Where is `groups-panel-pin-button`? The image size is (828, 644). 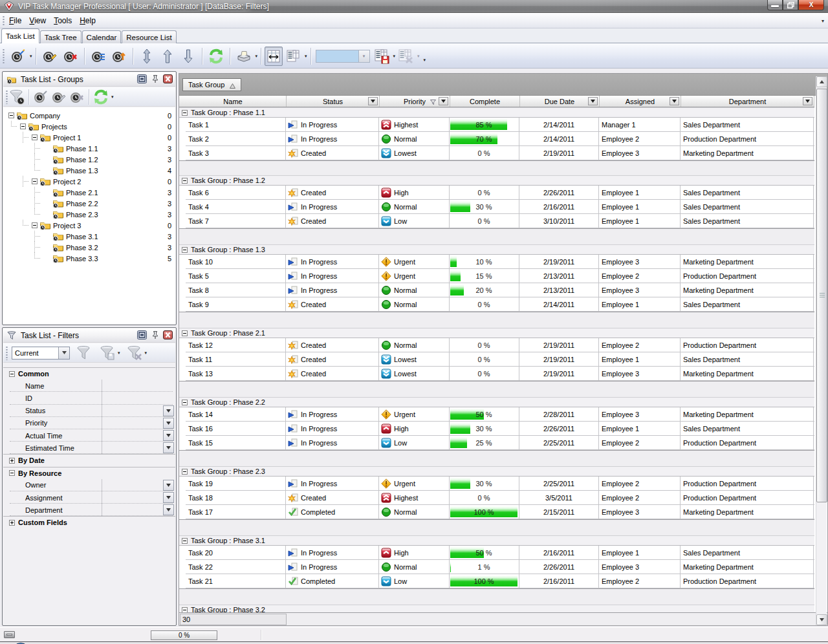
groups-panel-pin-button is located at coordinates (155, 79).